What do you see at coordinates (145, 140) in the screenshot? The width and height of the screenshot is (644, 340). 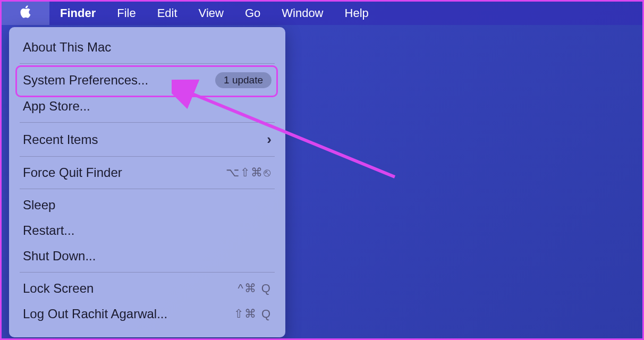 I see `menu-item-label: Recent Items` at bounding box center [145, 140].